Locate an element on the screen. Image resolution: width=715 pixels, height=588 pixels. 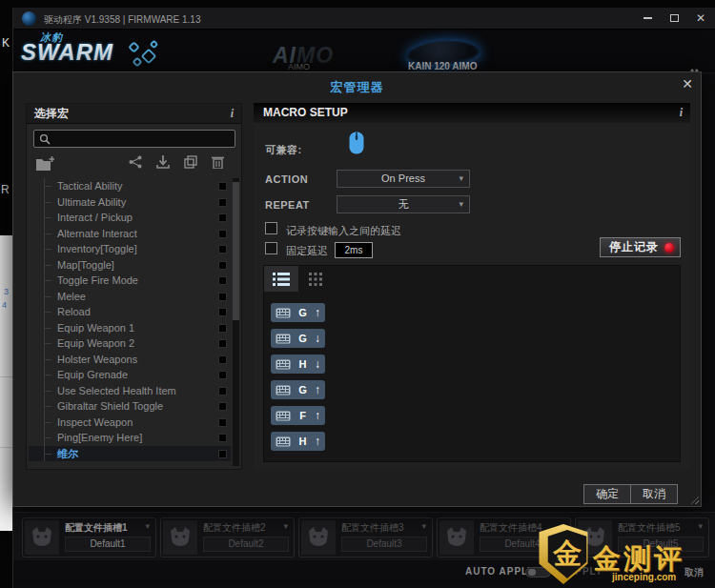
macro-list-item: Equip Grenade is located at coordinates (130, 375).